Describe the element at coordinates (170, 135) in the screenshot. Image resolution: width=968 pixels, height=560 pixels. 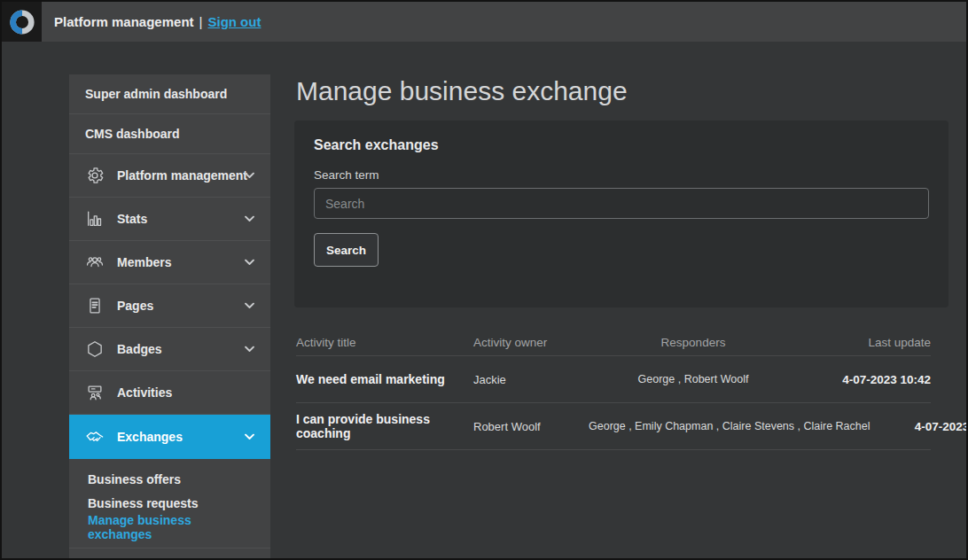
I see `sidebar-item-cms-dashboard: CMS dashboard` at that location.